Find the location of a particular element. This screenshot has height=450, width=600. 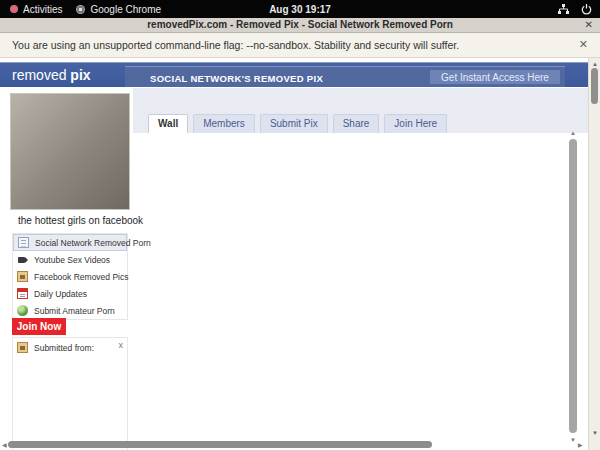

sidebar-item-label: Facebook Removed Pics is located at coordinates (82, 277).